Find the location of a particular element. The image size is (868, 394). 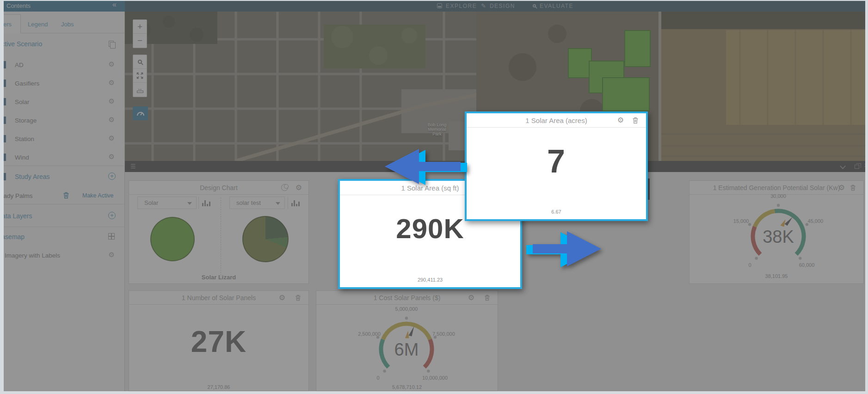

gear-icon: ⚙ is located at coordinates (621, 120).